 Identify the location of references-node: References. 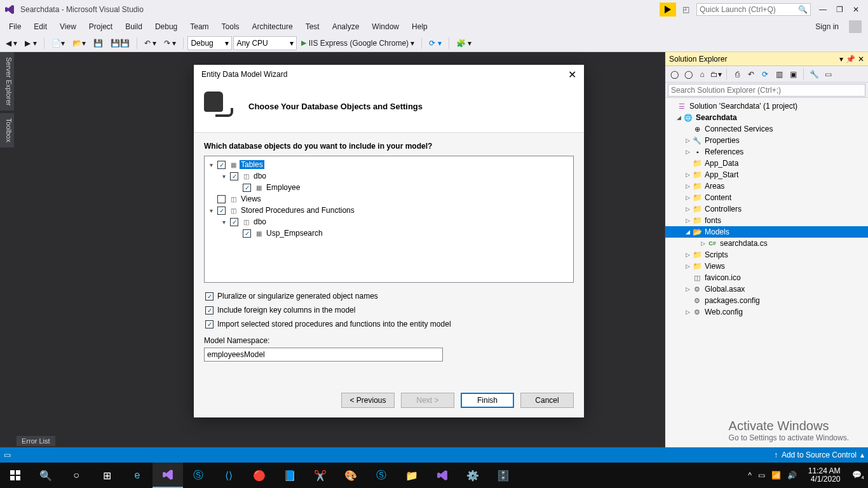
(724, 152).